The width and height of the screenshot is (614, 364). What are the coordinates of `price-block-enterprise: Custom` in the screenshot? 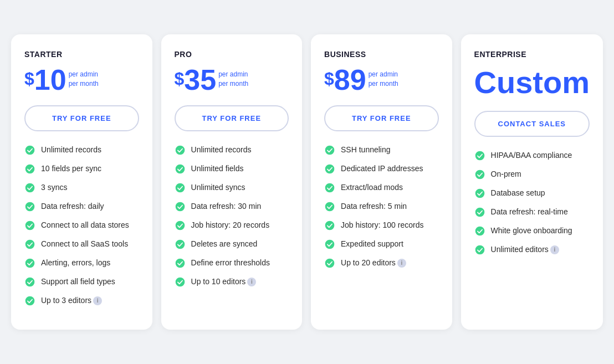 It's located at (532, 83).